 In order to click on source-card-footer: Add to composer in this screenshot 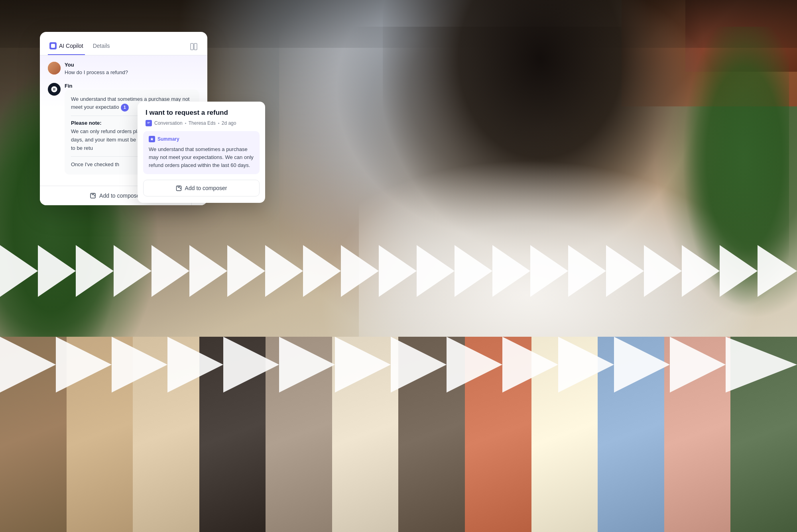, I will do `click(201, 191)`.